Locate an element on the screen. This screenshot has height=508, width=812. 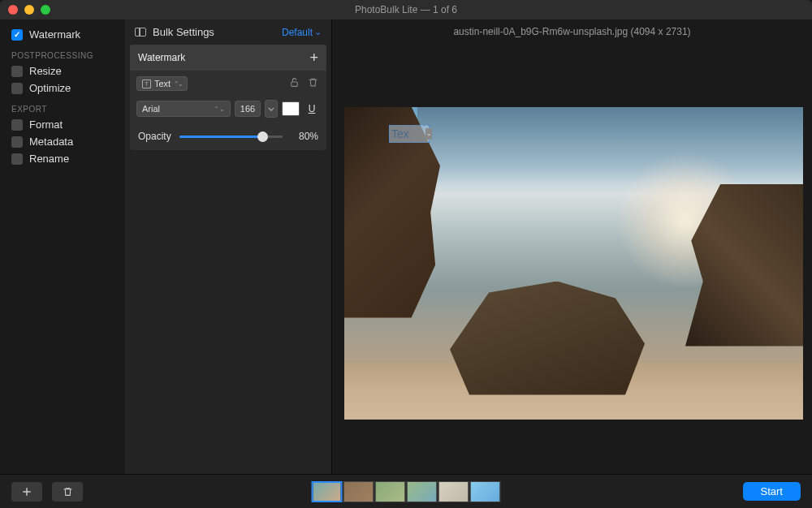
sidebar-item-rename: Rename is located at coordinates (63, 159).